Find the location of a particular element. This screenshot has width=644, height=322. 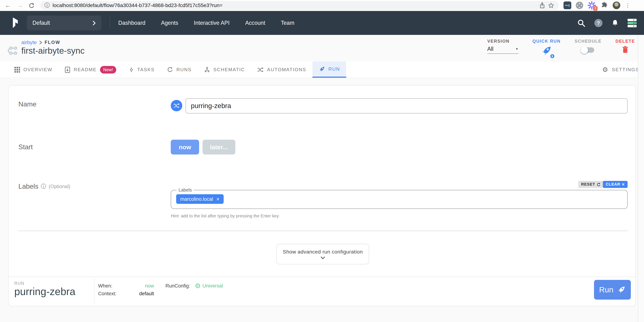

url-text: localhost:8080/default/flow/76a30344-b73… is located at coordinates (138, 5).